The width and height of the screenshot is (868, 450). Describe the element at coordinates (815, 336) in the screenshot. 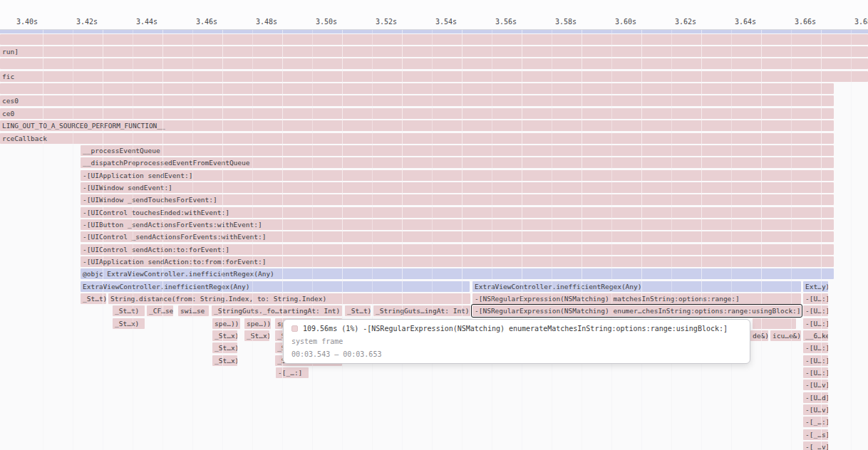

I see `frame-bar: __6…ke` at that location.